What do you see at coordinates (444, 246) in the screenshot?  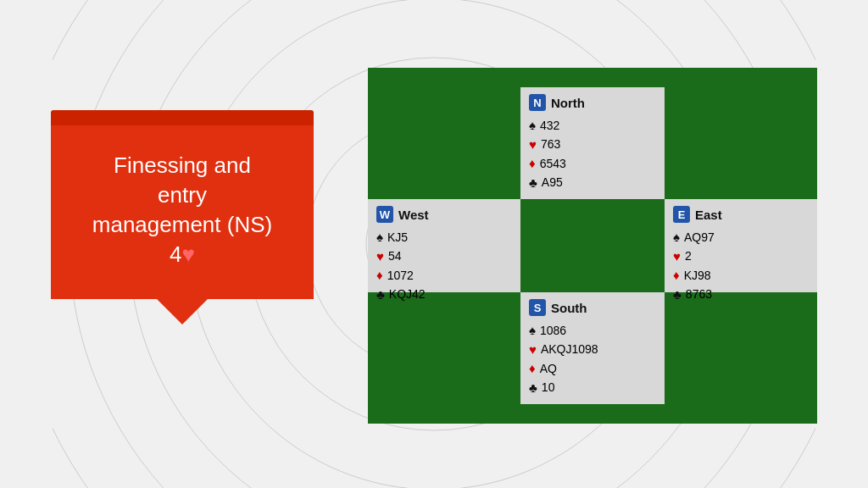 I see `west-panel: W West ♠ KJ5 ♥ 54 ♦ 1072 ♣ KQJ42` at bounding box center [444, 246].